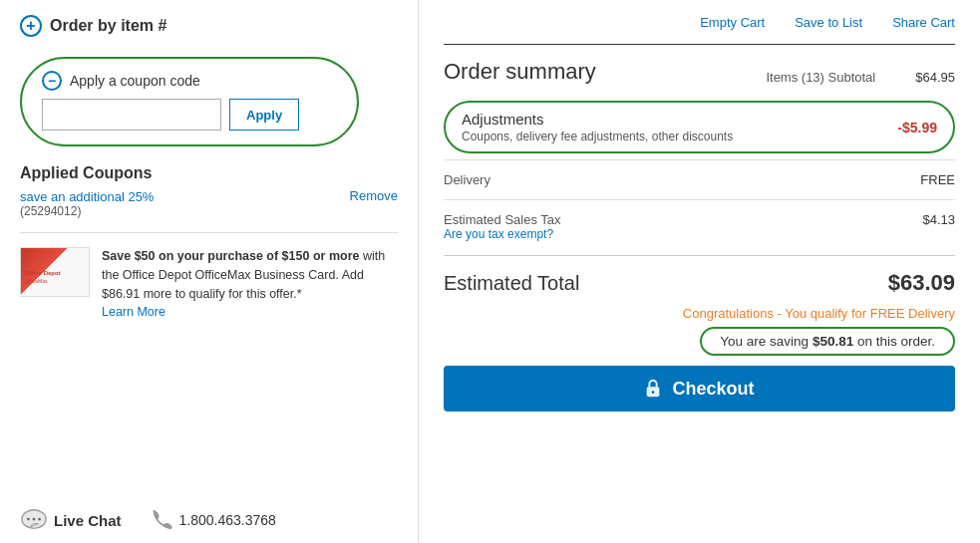  Describe the element at coordinates (209, 203) in the screenshot. I see `coupon-item-row: save an additional 25% (25294012) Remove` at that location.